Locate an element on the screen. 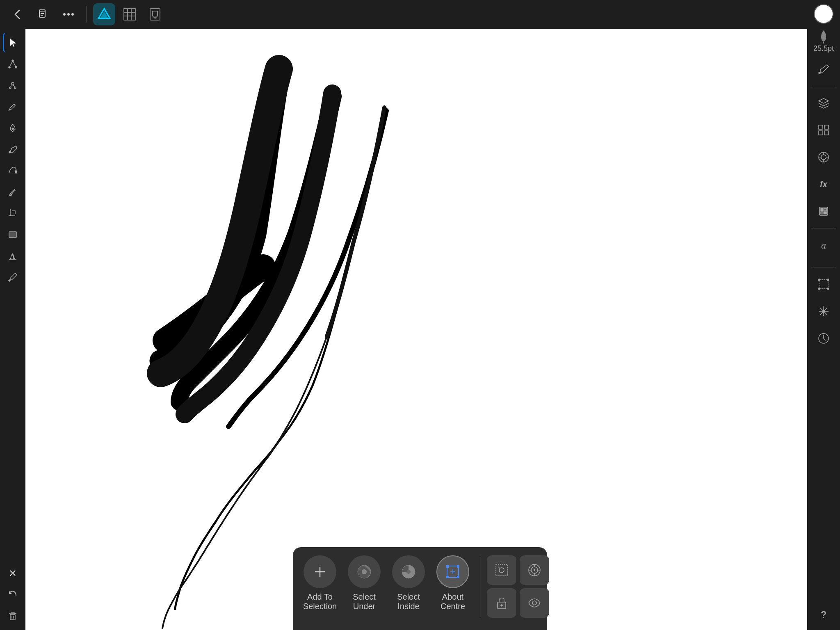  eyedropper-tool is located at coordinates (13, 277).